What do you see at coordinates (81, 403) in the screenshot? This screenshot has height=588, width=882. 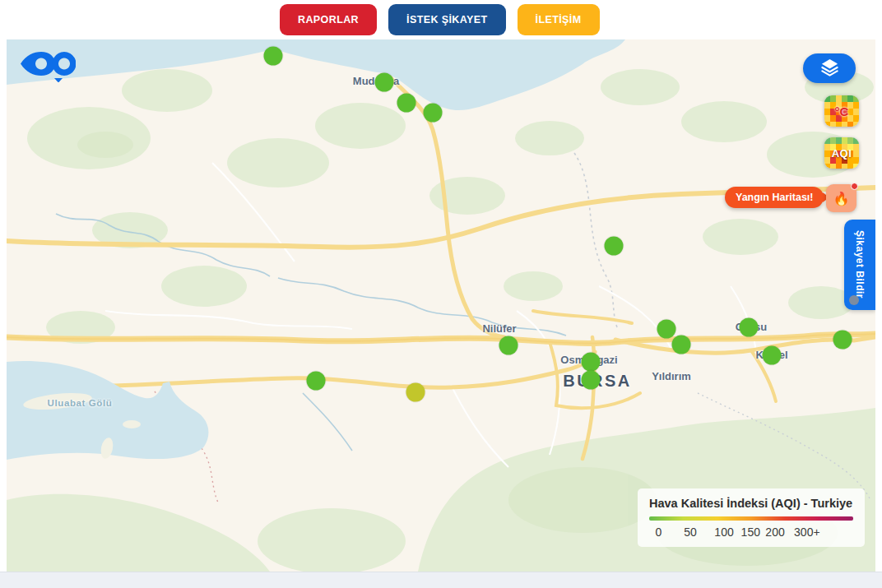 I see `map-label-uluabat-g-l-: Uluabat Gölü` at bounding box center [81, 403].